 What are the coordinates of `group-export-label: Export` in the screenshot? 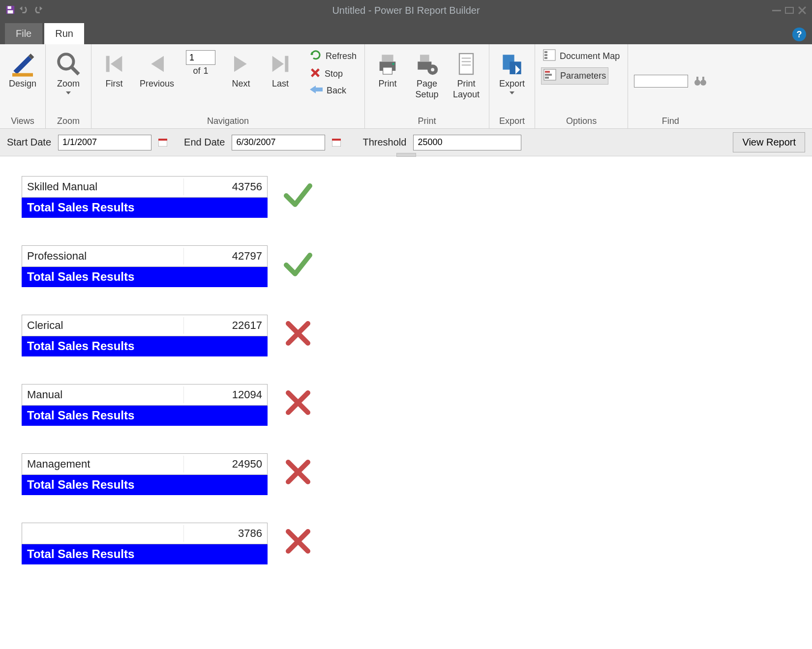 It's located at (512, 121).